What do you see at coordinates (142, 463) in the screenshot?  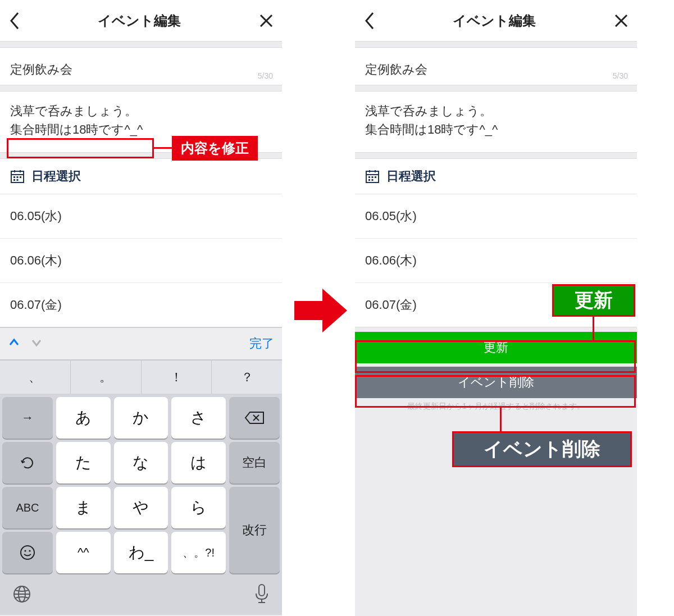 I see `kana-key: な` at bounding box center [142, 463].